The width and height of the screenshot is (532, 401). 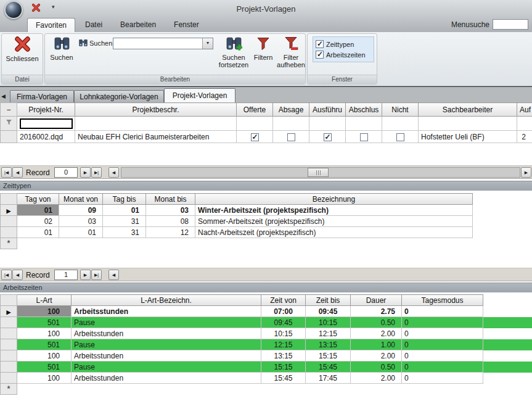 What do you see at coordinates (266, 210) in the screenshot?
I see `table-row: ▶ 01 09 01 03 Winter-Arbeitszeit (projek…` at bounding box center [266, 210].